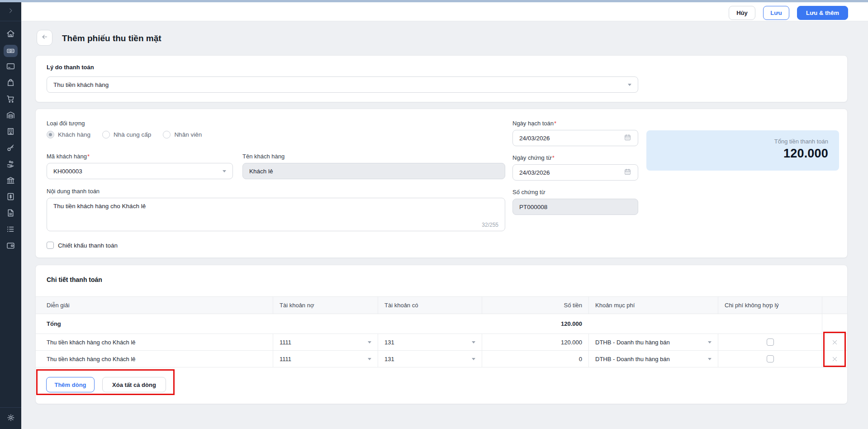 The width and height of the screenshot is (868, 429). What do you see at coordinates (776, 13) in the screenshot?
I see `save-button: Lưu` at bounding box center [776, 13].